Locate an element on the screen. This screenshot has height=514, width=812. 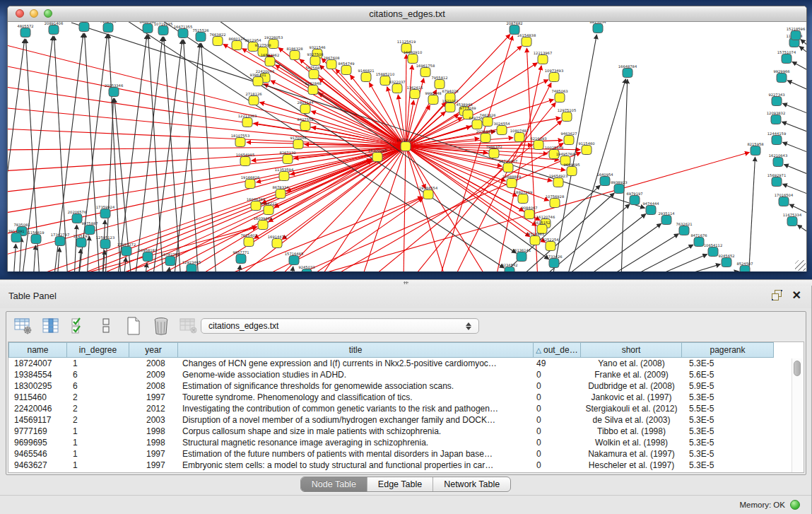
table-settings-icon is located at coordinates (23, 326).